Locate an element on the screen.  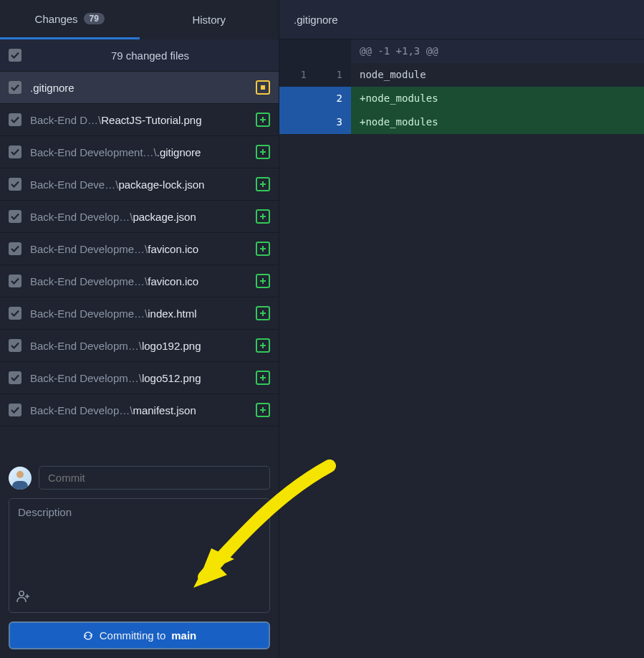
file-path: .gitignore is located at coordinates (139, 87).